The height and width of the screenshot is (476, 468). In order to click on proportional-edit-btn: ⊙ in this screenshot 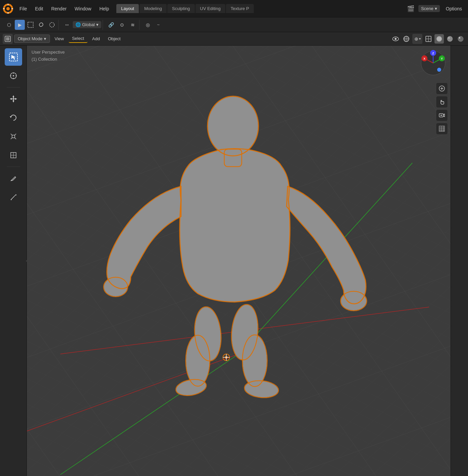, I will do `click(122, 25)`.